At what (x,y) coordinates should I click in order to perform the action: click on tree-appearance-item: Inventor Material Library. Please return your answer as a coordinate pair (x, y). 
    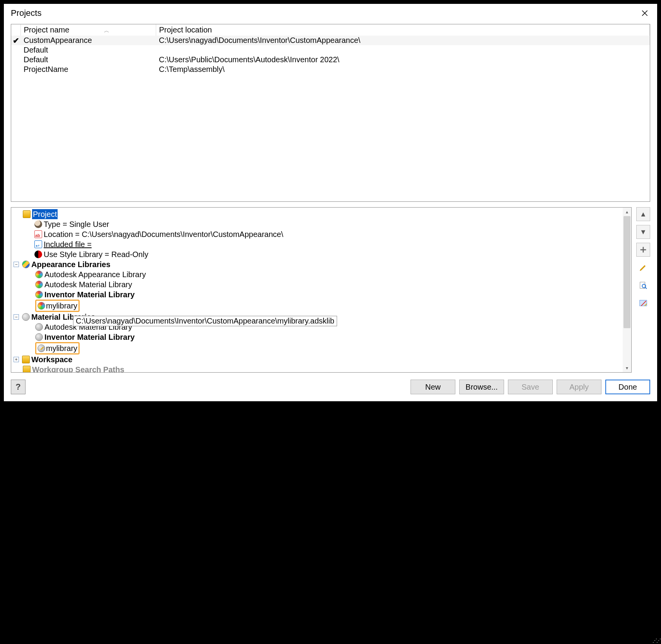
    Looking at the image, I should click on (321, 295).